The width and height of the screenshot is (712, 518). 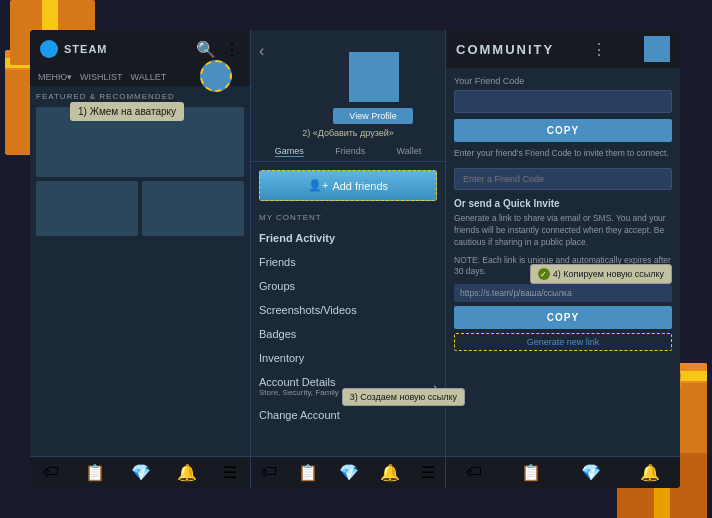 I want to click on menu-icon: ⋮, so click(x=232, y=50).